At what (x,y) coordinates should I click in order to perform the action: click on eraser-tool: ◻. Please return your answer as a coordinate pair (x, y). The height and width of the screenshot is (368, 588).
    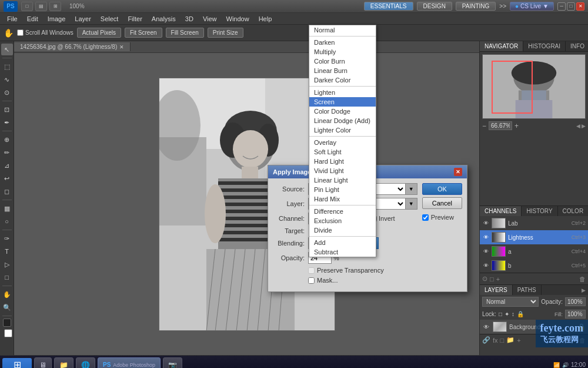
    Looking at the image, I should click on (7, 191).